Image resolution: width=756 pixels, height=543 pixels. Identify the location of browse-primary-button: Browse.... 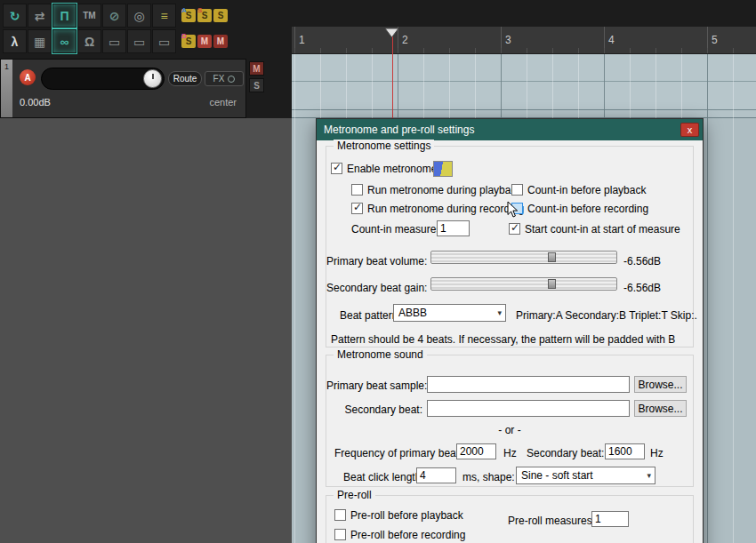
(660, 384).